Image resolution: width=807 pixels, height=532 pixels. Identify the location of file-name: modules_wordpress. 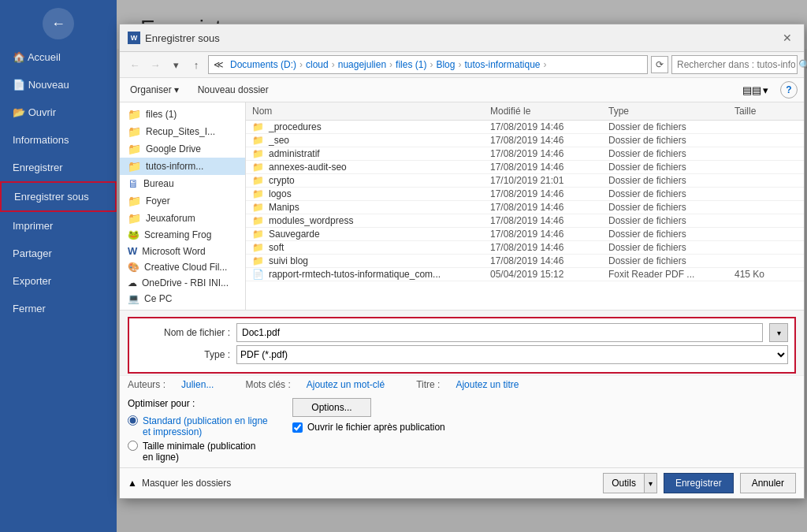
(311, 221).